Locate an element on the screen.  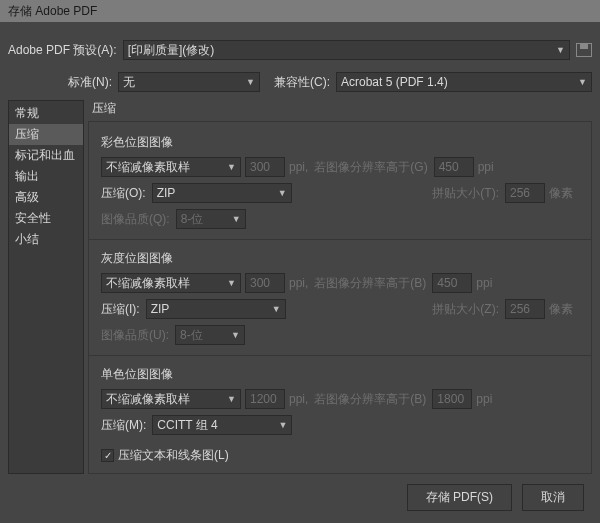
sidebar-item-compression: 压缩 is located at coordinates (46, 134).